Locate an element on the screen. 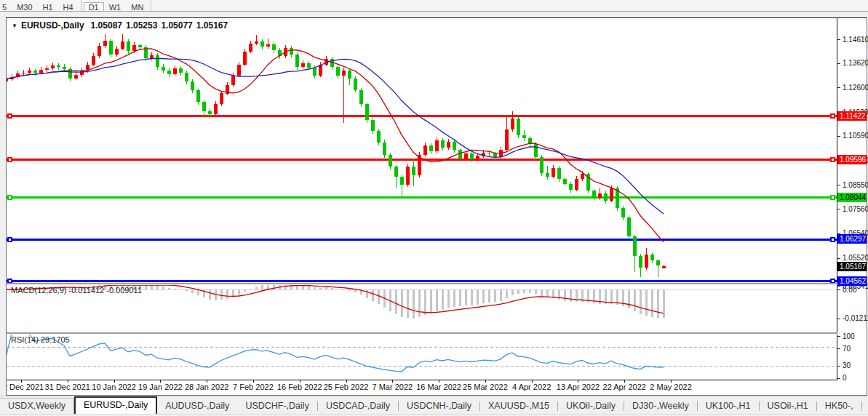 Image resolution: width=868 pixels, height=416 pixels. chart-tab-audusddaily: AUDUSD-,Daily is located at coordinates (197, 406).